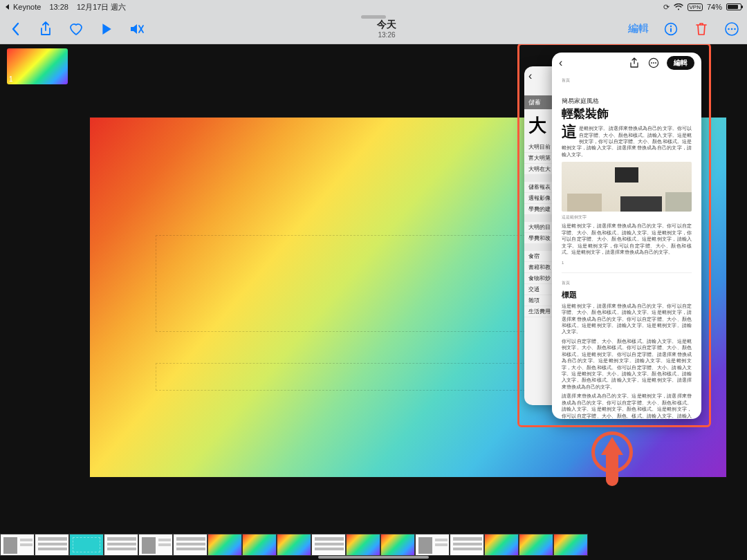 This screenshot has height=560, width=747. Describe the element at coordinates (107, 29) in the screenshot. I see `play-icon` at that location.